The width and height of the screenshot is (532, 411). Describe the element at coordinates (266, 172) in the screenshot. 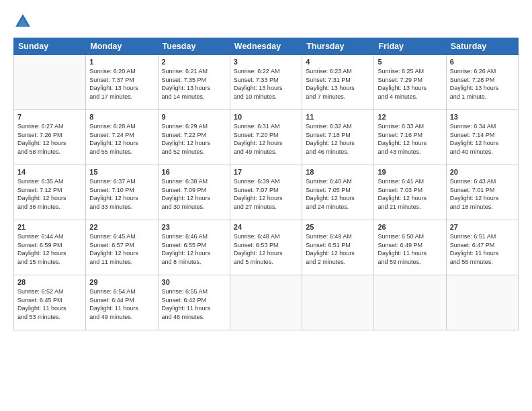

I see `day-number: 17` at that location.